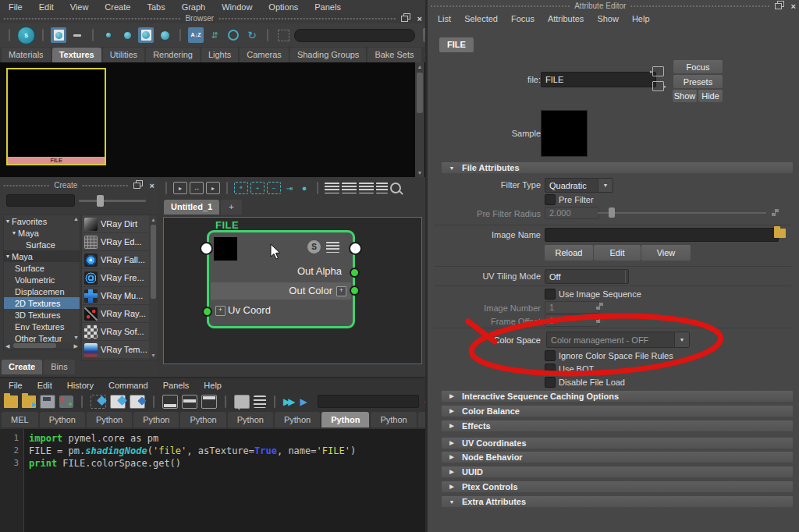  What do you see at coordinates (550, 369) in the screenshot?
I see `use-bot-checkbox` at bounding box center [550, 369].